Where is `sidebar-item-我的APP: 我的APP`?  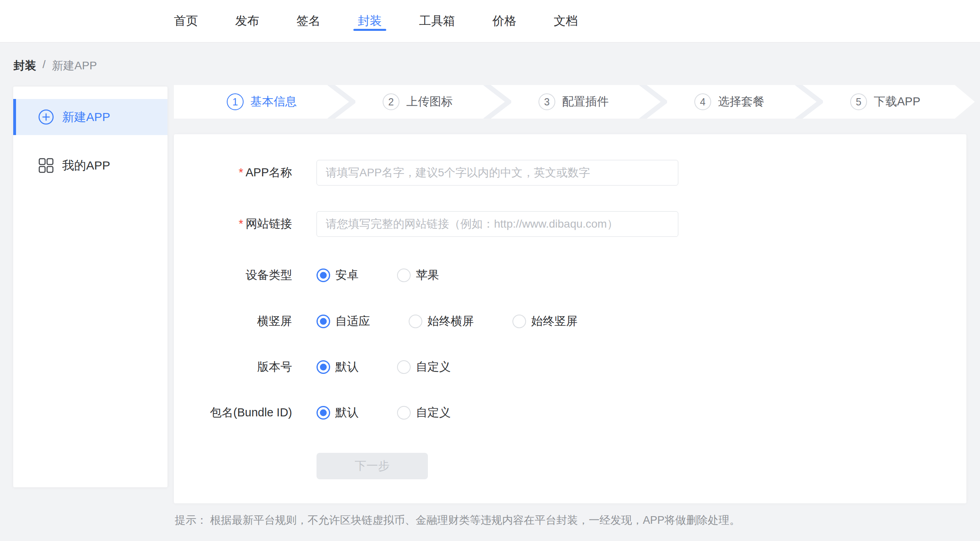 sidebar-item-我的APP: 我的APP is located at coordinates (91, 166).